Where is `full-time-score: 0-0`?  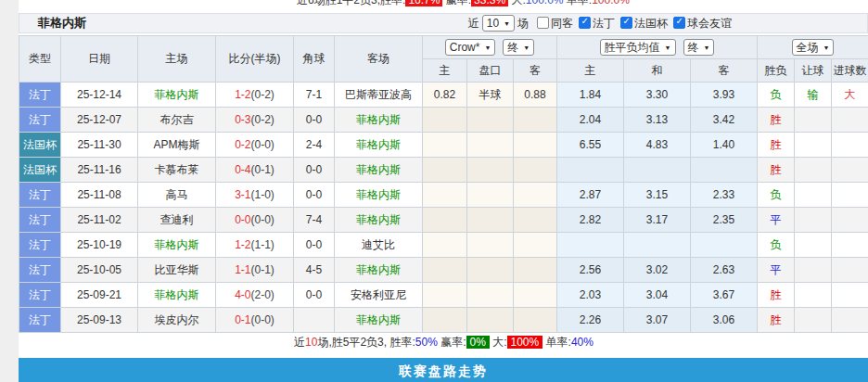 full-time-score: 0-0 is located at coordinates (243, 220).